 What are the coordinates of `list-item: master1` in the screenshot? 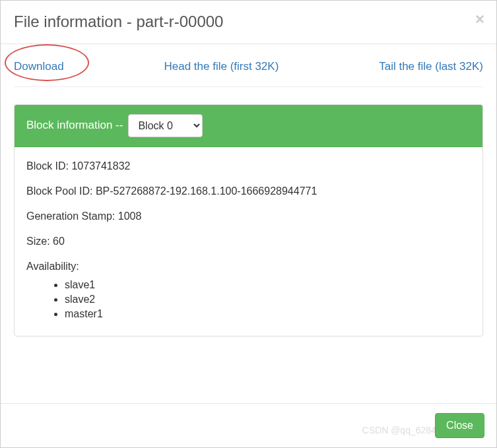 It's located at (268, 314).